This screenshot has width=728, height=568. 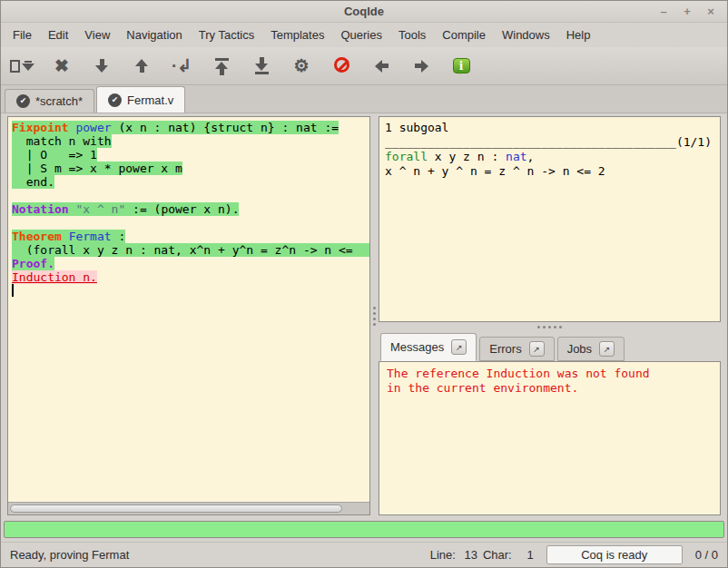 I want to click on goal-line: 1 subgoal, so click(x=550, y=128).